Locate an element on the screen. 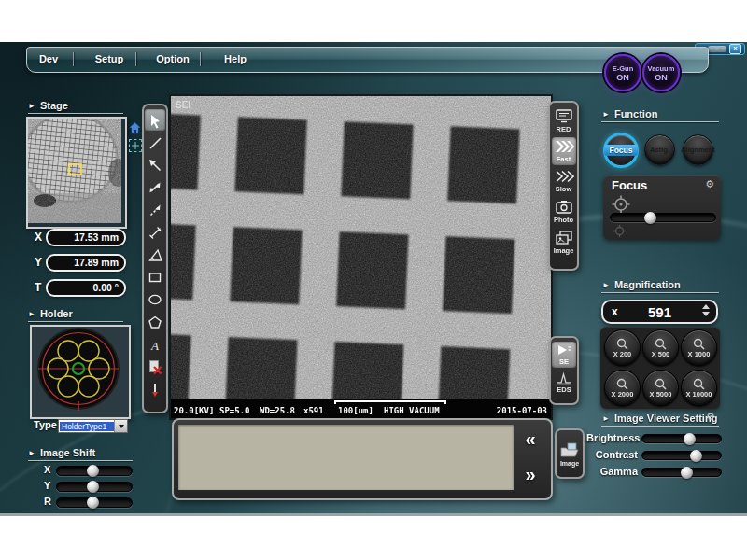 The image size is (747, 560). photo-button: Photo is located at coordinates (564, 211).